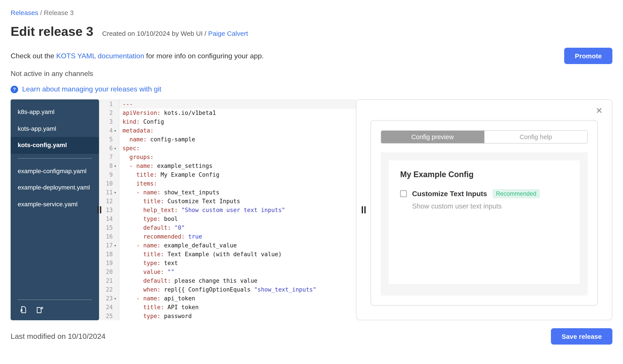 The width and height of the screenshot is (623, 364). I want to click on docs-info-text: Check out the KOTS YAML documentation fo…, so click(137, 56).